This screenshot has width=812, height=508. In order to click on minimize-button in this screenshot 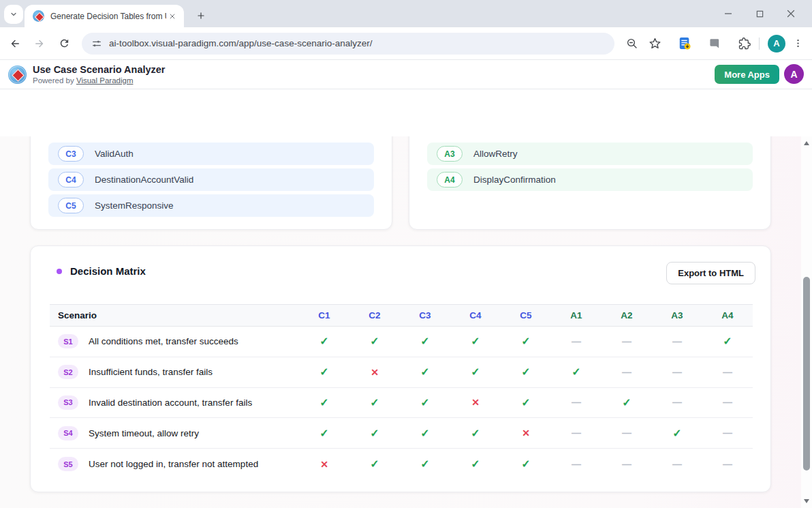, I will do `click(728, 14)`.